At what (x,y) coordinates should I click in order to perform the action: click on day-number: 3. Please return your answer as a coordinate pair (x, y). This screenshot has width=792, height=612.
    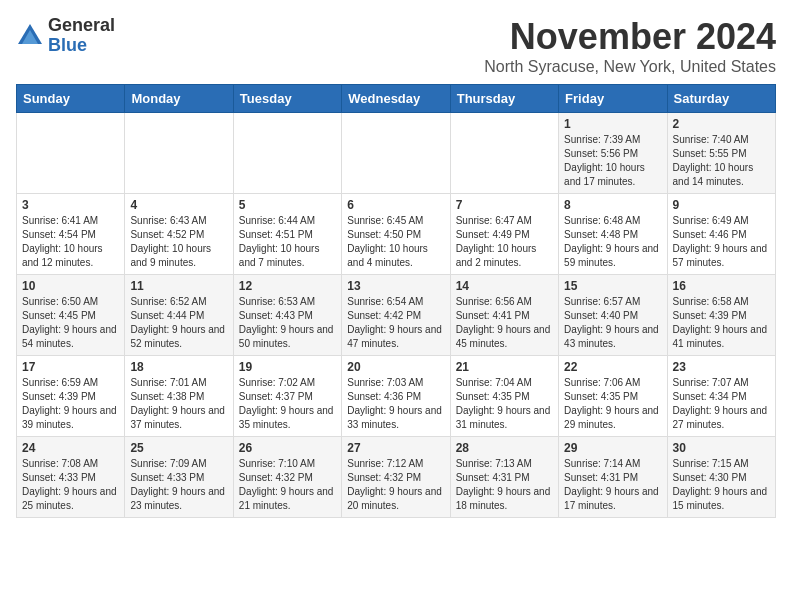
    Looking at the image, I should click on (70, 205).